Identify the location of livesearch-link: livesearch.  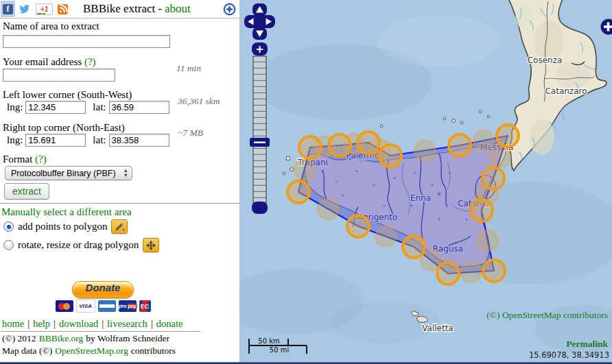
(128, 324).